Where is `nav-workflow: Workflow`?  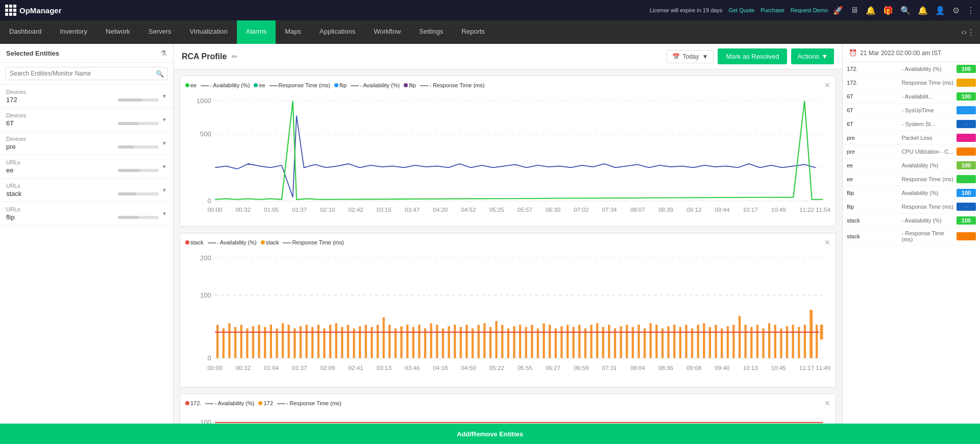 nav-workflow: Workflow is located at coordinates (387, 32).